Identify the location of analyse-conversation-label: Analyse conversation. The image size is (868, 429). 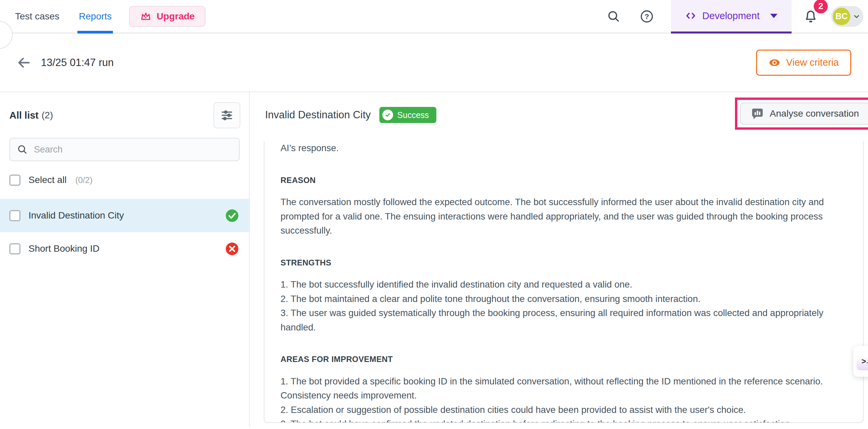
(814, 114).